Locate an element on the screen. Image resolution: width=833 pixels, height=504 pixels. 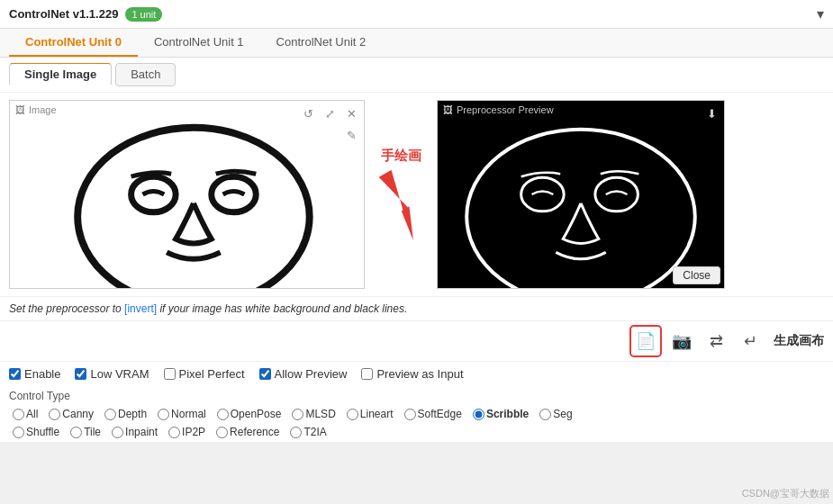
edit-icon: ✎ is located at coordinates (351, 135).